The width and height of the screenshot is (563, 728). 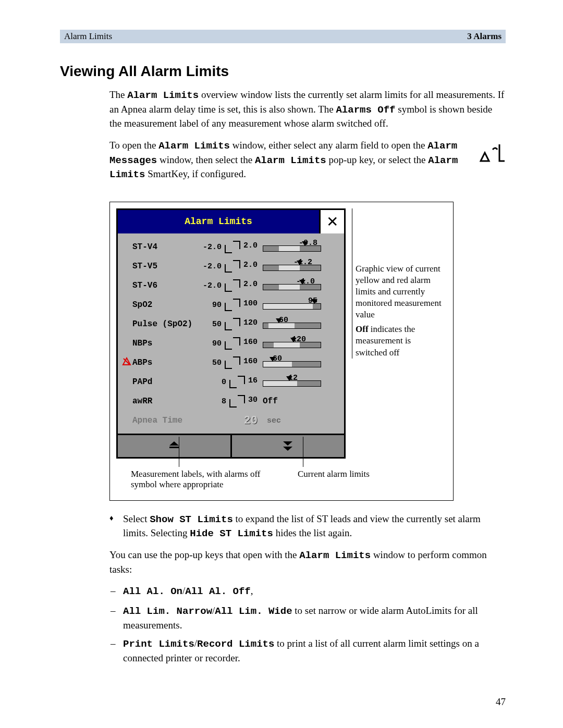 I want to click on list-item: Print Limits/Record Limits to print a li…, so click(x=308, y=650).